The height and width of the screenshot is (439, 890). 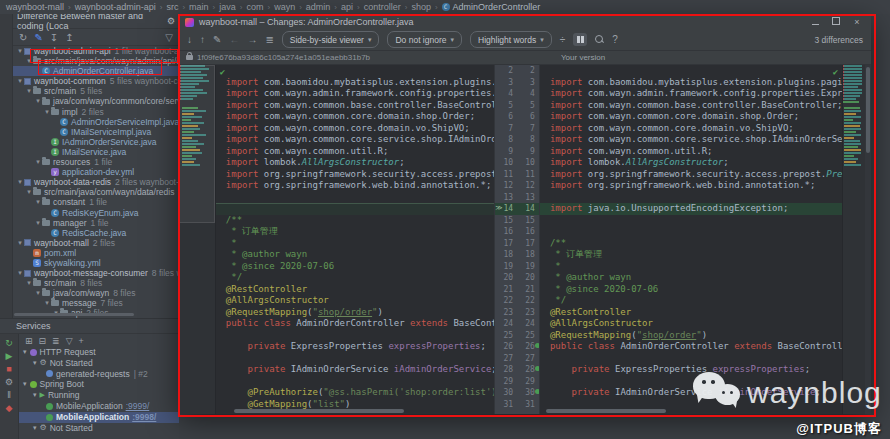 What do you see at coordinates (96, 213) in the screenshot?
I see `tree-row: CRedisKeyEnum.java` at bounding box center [96, 213].